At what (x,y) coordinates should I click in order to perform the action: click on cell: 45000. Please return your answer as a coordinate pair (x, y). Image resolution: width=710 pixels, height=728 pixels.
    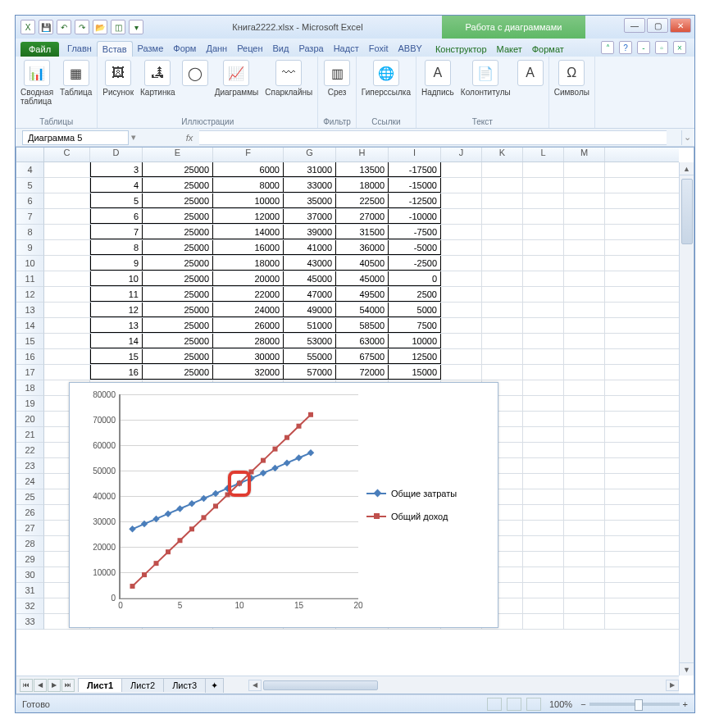
    Looking at the image, I should click on (310, 279).